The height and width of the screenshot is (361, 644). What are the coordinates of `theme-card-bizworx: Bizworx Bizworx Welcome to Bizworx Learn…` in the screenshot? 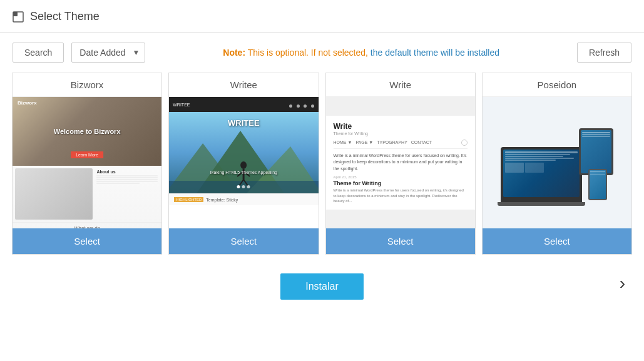 It's located at (87, 164).